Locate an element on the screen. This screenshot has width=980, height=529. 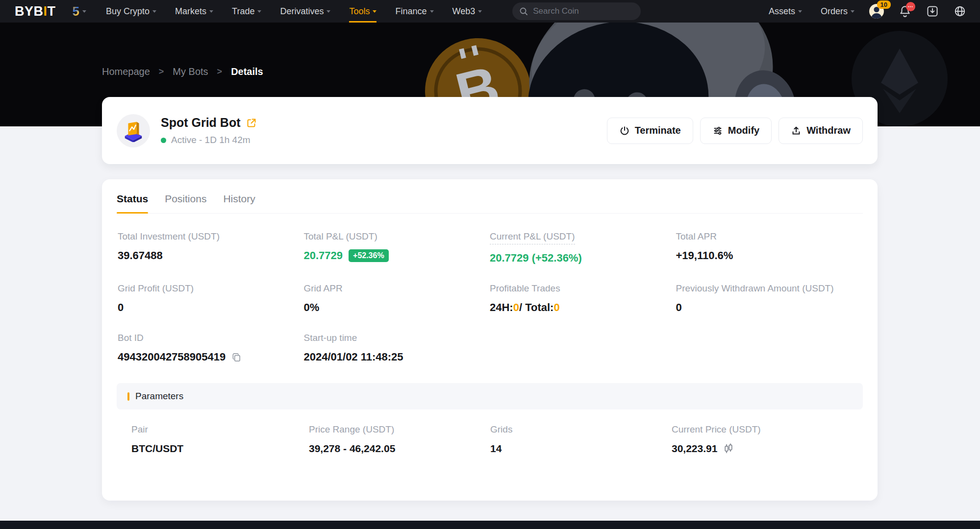
param-value: 14 is located at coordinates (581, 449).